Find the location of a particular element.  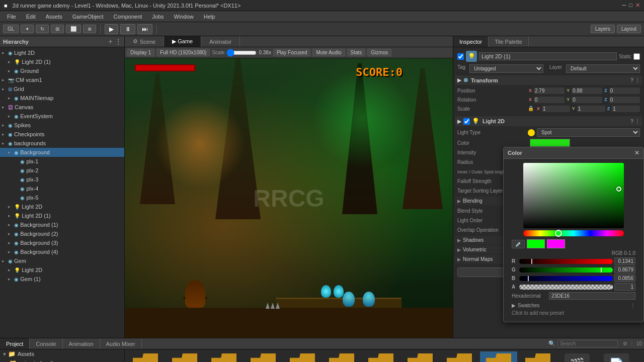

swatches-more-btn: ⋮ is located at coordinates (633, 306).